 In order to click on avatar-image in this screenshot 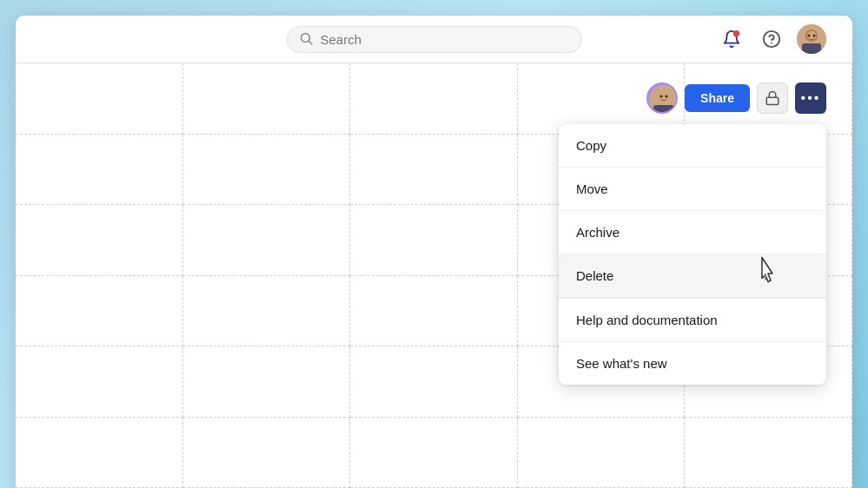, I will do `click(812, 39)`.